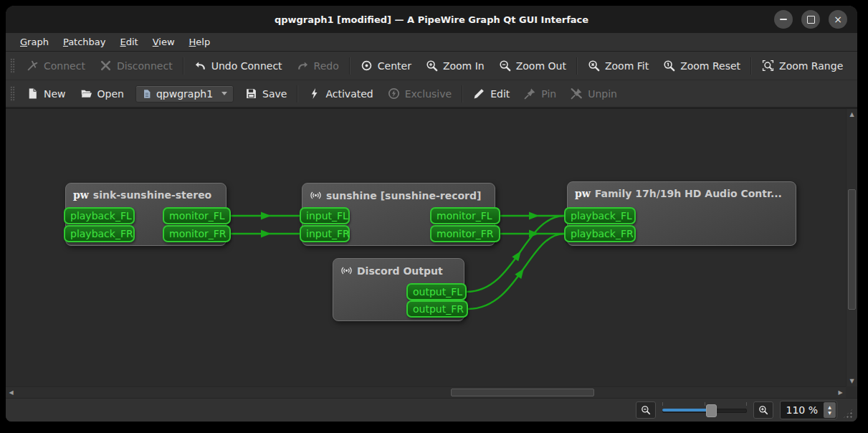 This screenshot has height=433, width=868. What do you see at coordinates (394, 66) in the screenshot?
I see `center-label: Center` at bounding box center [394, 66].